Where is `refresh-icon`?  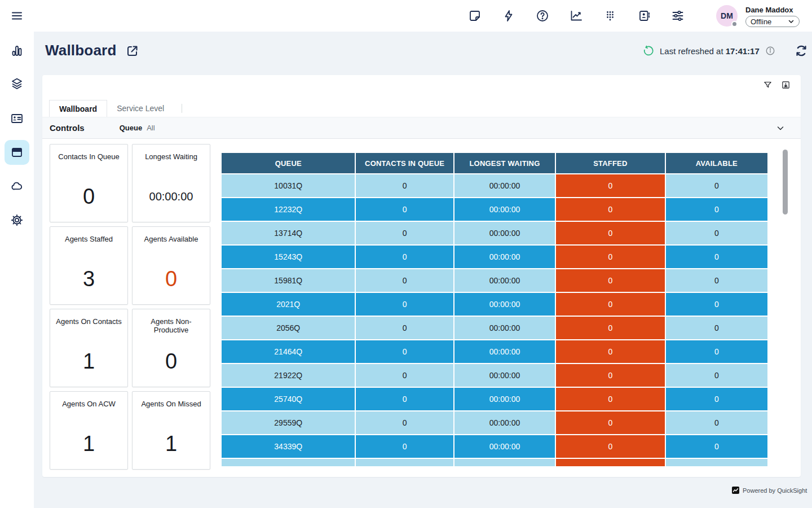
refresh-icon is located at coordinates (801, 51).